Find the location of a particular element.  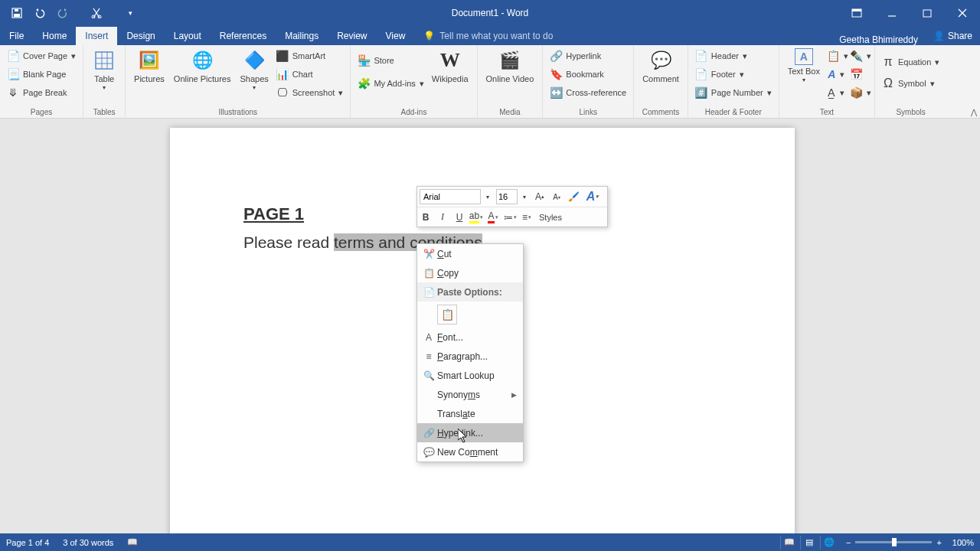

zoom-slider is located at coordinates (893, 542).